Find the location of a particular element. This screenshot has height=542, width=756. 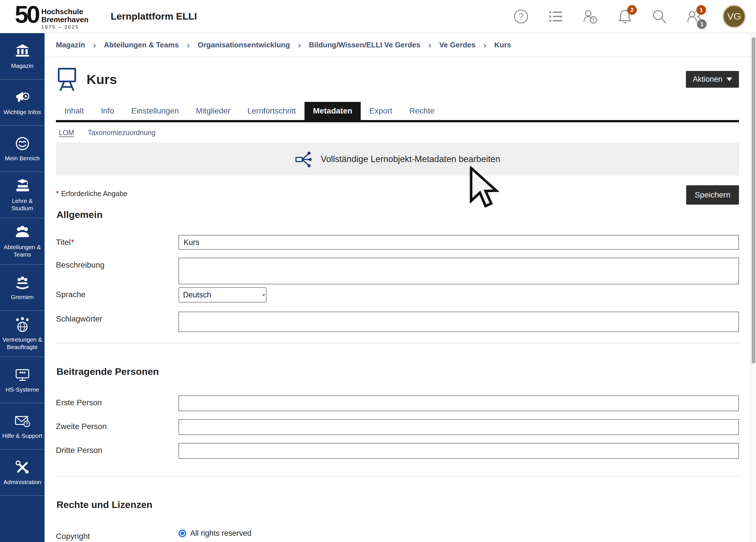

tab-inhalt: Inhalt is located at coordinates (74, 111).